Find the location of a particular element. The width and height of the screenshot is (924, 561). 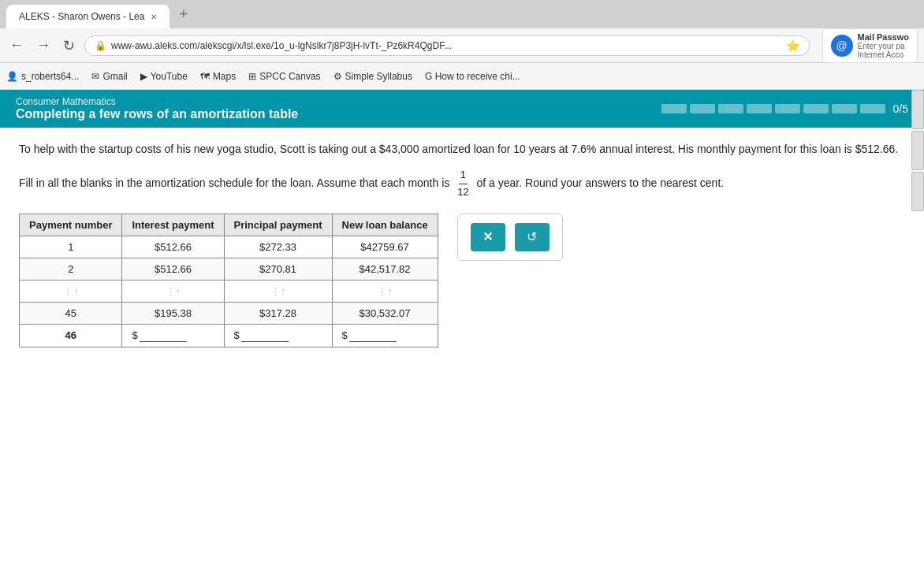

amortization-table: Payment number Interest payment Principa… is located at coordinates (229, 280).